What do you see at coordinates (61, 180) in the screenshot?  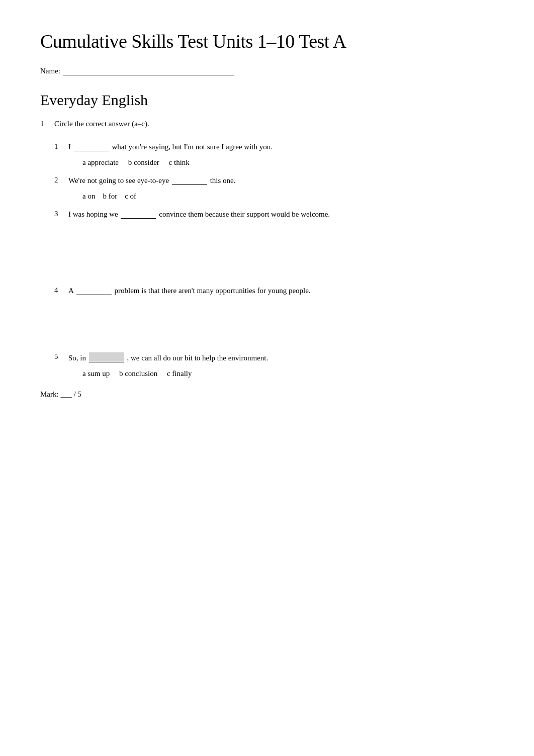 I see `question-number-2: 2` at bounding box center [61, 180].